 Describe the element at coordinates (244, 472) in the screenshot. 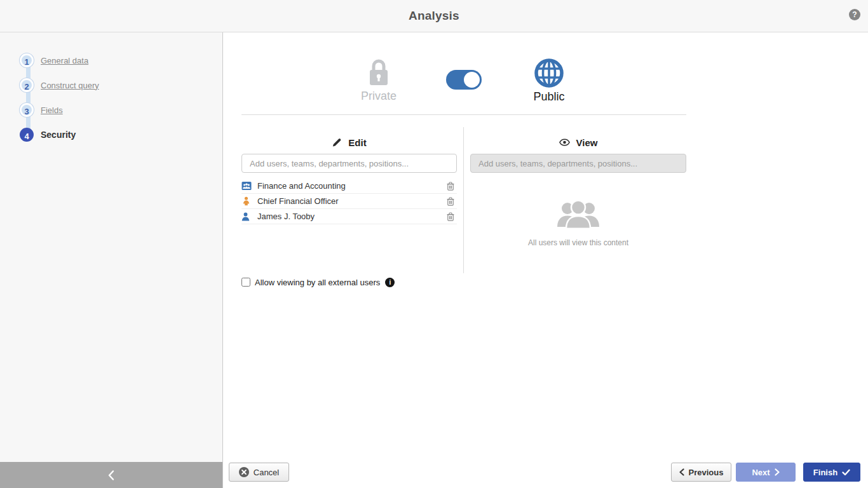

I see `cancel-x-icon` at that location.